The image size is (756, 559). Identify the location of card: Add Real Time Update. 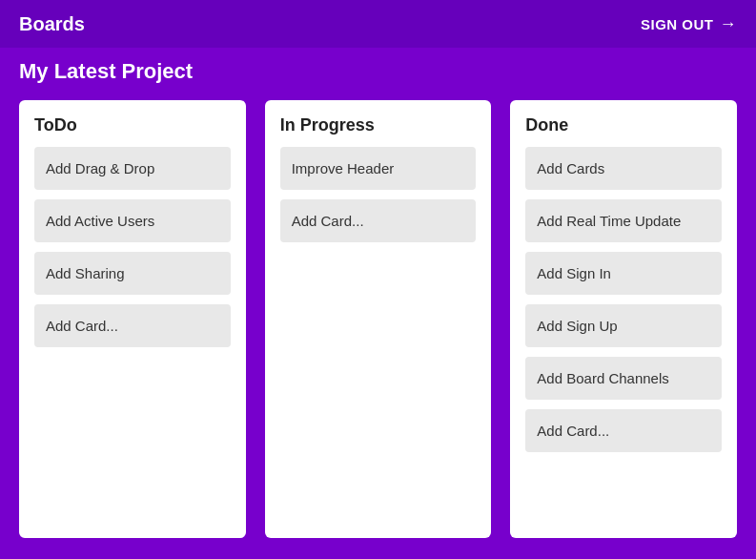
(623, 221).